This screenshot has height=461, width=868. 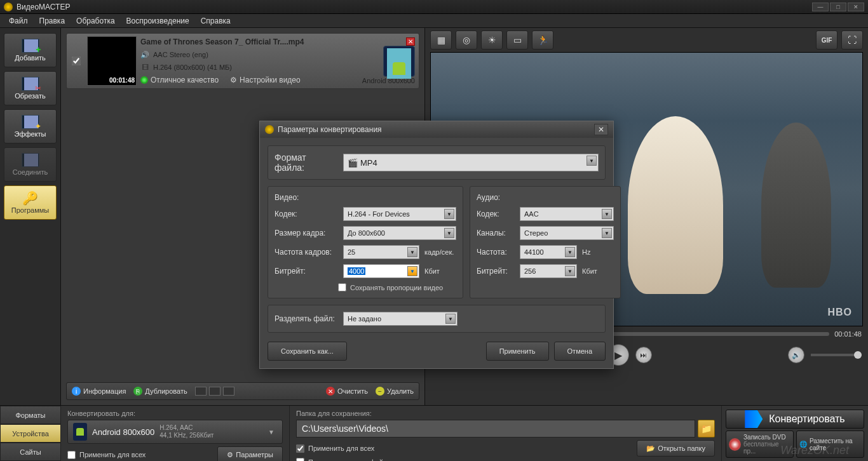 What do you see at coordinates (107, 455) in the screenshot?
I see `apply-all-checkbox: Применить для всех` at bounding box center [107, 455].